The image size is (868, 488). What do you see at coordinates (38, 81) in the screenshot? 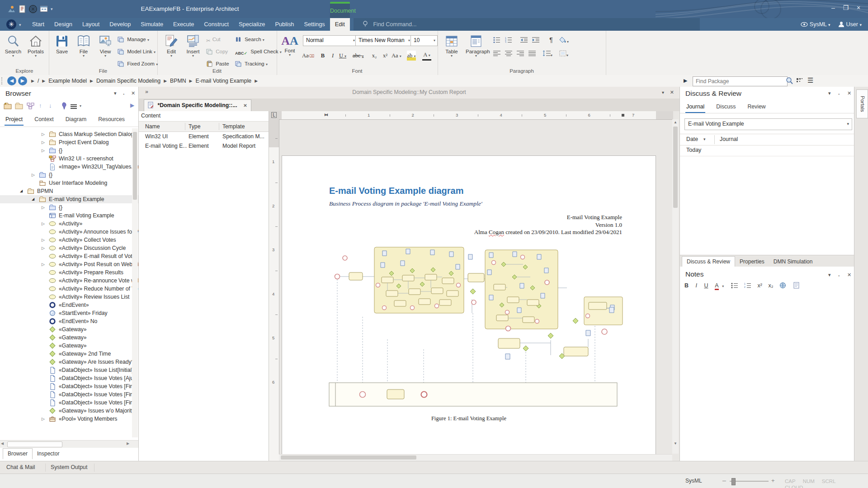
I see `breadcrumb-item: /` at bounding box center [38, 81].